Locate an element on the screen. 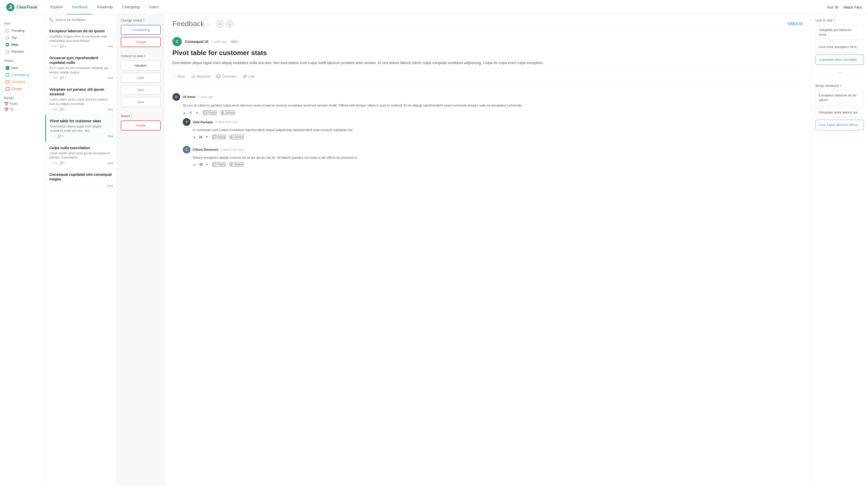 This screenshot has width=868, height=486. feedback-item-5: ⠿ Consequat cupidatat sint consequat mag… is located at coordinates (81, 180).